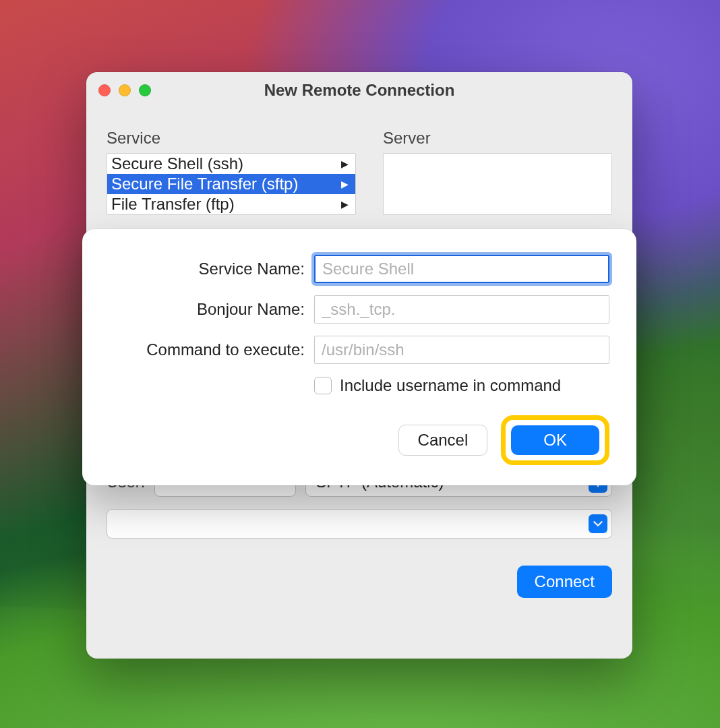  I want to click on service-item-sftp: Secure File Transfer (sftp) ▶, so click(231, 184).